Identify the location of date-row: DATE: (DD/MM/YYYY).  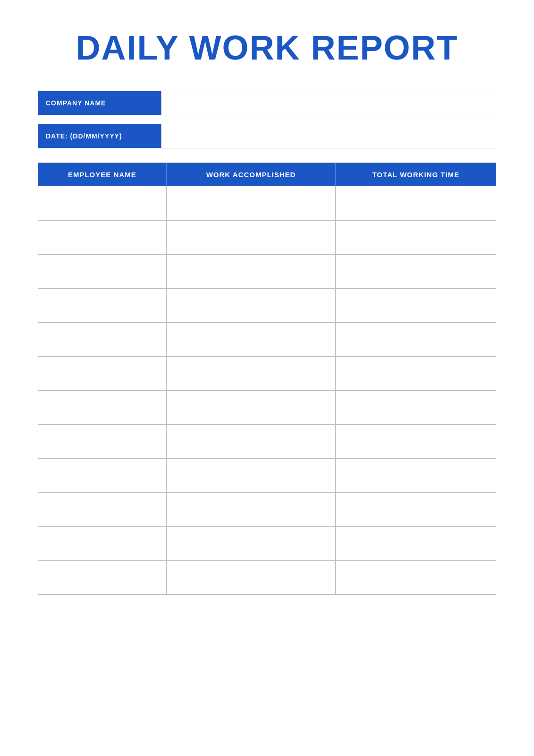
(267, 136).